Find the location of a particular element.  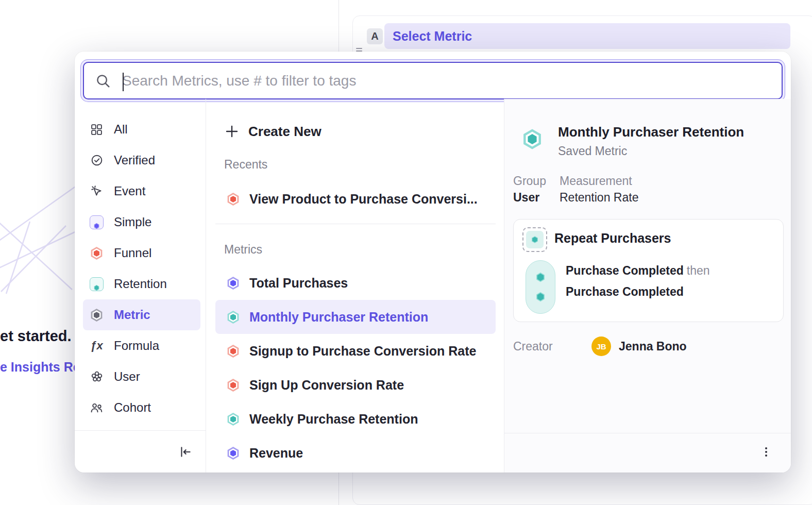

grid-icon is located at coordinates (97, 130).